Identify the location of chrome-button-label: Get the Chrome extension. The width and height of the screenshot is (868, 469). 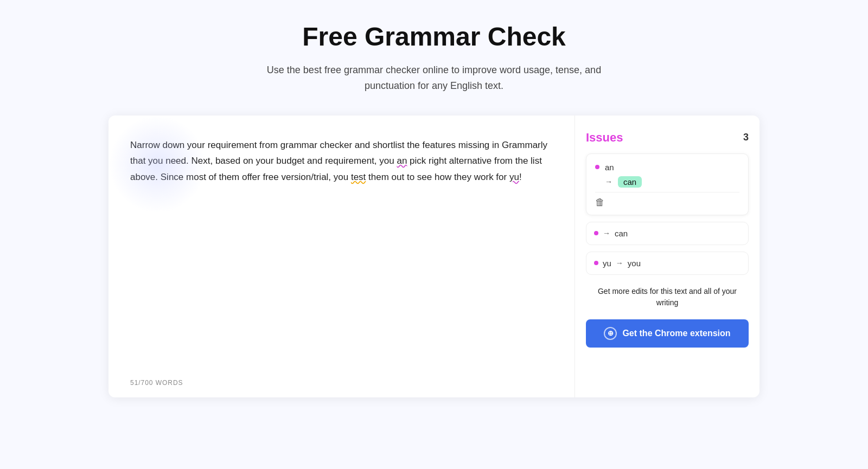
(676, 333).